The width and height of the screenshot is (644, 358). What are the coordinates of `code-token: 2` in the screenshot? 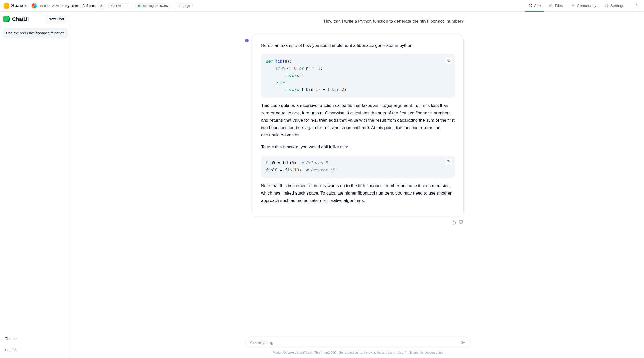 It's located at (343, 90).